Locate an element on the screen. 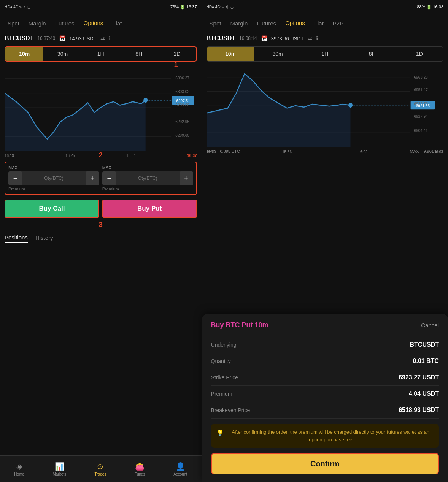 This screenshot has height=482, width=448. status-bar-right: HD● 4G⁴ᵢₗₗ ×|| ◡ 88% 🔋 16:08 is located at coordinates (325, 7).